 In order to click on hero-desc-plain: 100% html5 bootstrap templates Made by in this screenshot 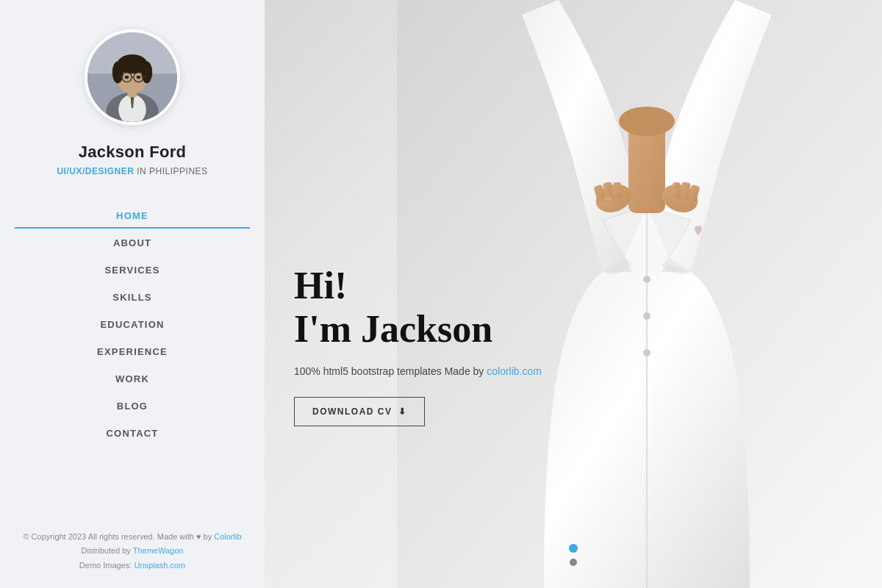, I will do `click(390, 371)`.